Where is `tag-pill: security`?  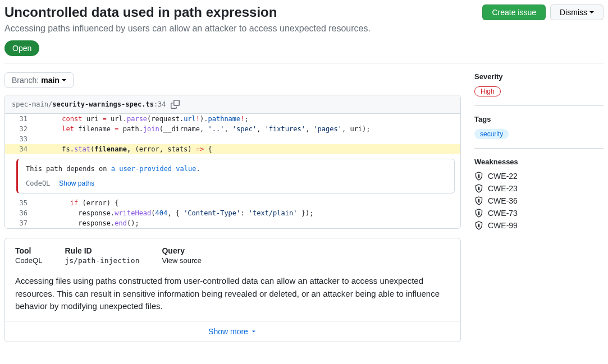
tag-pill: security is located at coordinates (492, 134).